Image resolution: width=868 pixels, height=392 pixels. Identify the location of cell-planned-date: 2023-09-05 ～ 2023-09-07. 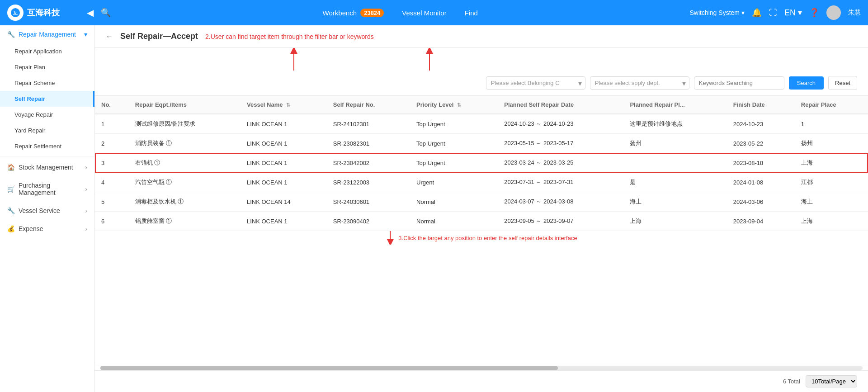
(561, 222).